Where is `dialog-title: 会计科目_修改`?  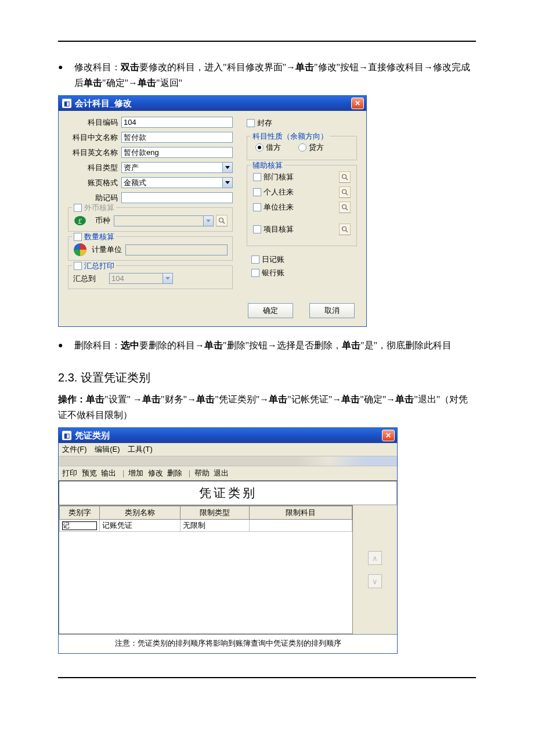
dialog-title: 会计科目_修改 is located at coordinates (103, 103).